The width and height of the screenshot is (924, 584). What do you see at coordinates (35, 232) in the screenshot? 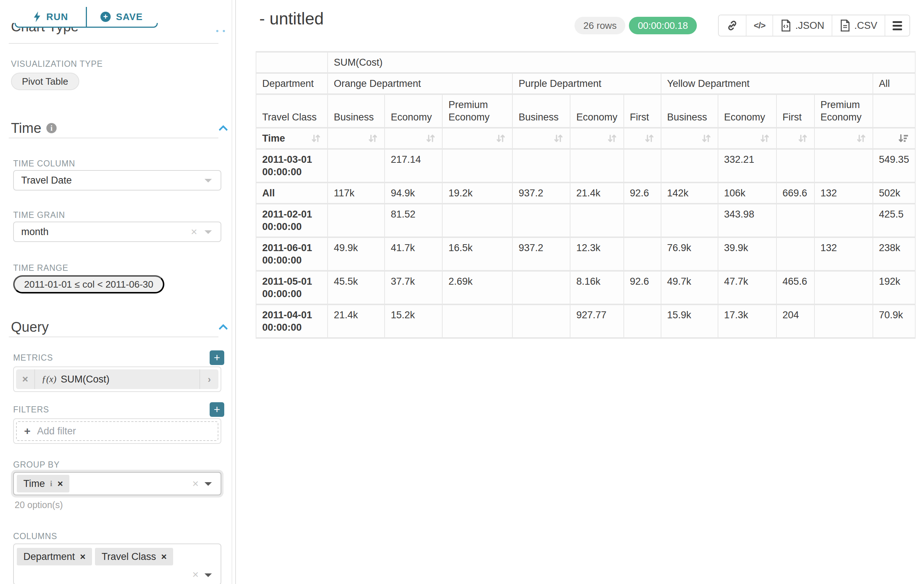
I see `time-grain-value: month` at bounding box center [35, 232].